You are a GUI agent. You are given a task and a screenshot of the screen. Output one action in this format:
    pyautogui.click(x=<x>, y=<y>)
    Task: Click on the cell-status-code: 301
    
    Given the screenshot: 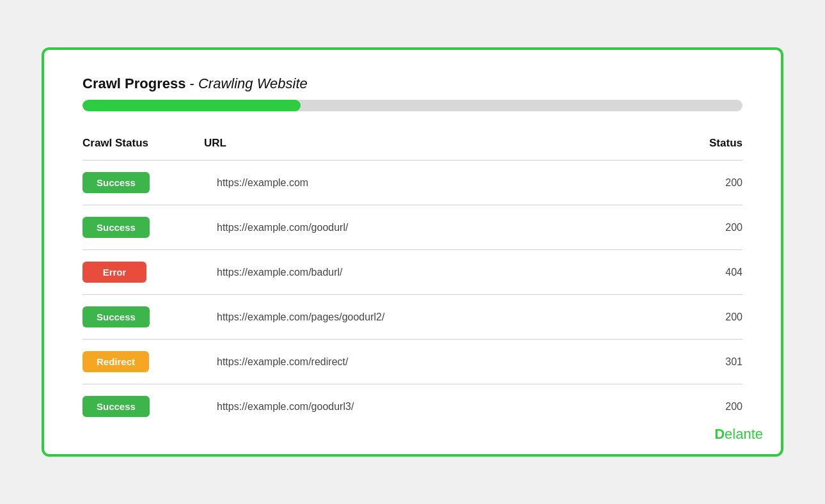 What is the action you would take?
    pyautogui.click(x=711, y=362)
    